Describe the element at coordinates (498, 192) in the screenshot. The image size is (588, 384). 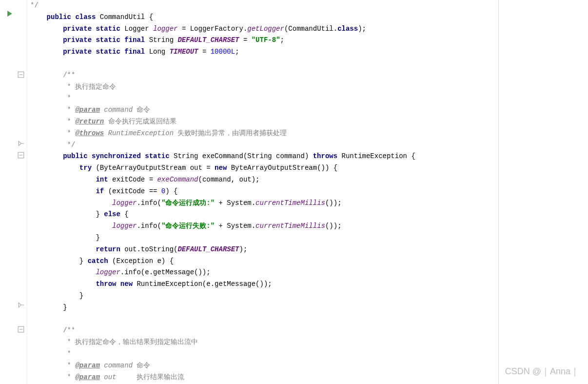
I see `right-margin-guide` at that location.